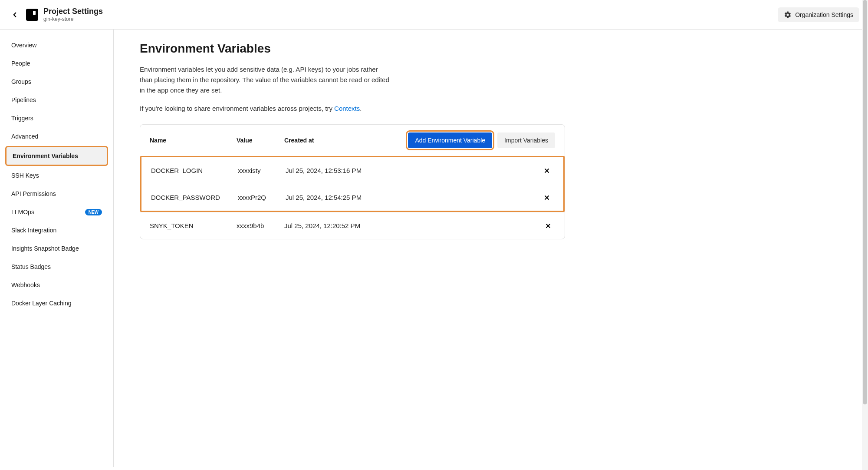  Describe the element at coordinates (194, 170) in the screenshot. I see `cell-name: DOCKER_LOGIN` at that location.